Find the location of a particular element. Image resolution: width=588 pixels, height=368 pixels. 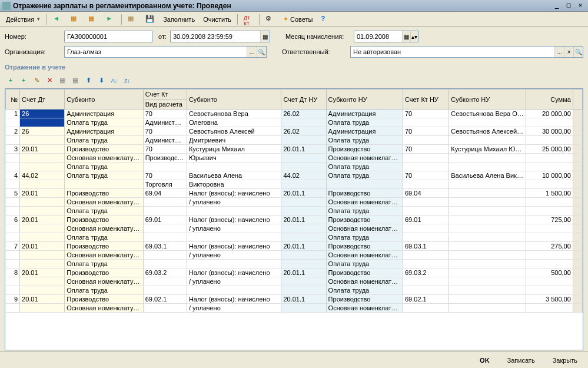

cell: Севостьянова Вера is located at coordinates (234, 114).